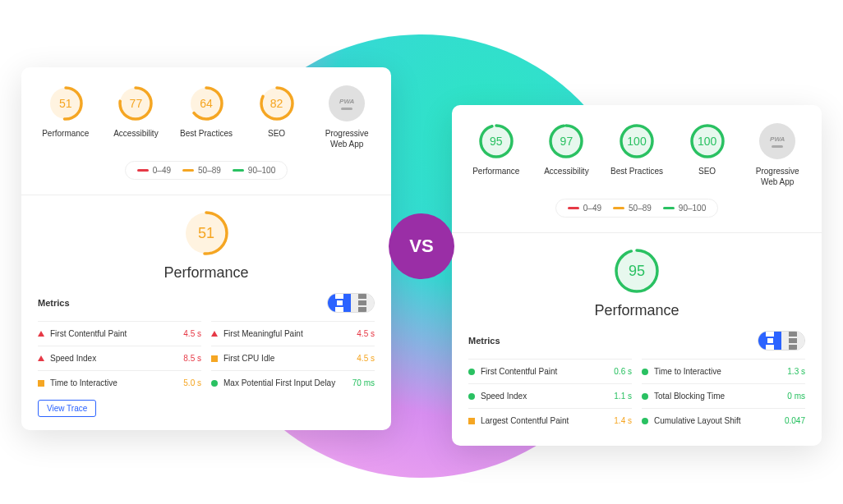 The image size is (843, 504). Describe the element at coordinates (192, 383) in the screenshot. I see `metric-value: 5.0 s` at that location.